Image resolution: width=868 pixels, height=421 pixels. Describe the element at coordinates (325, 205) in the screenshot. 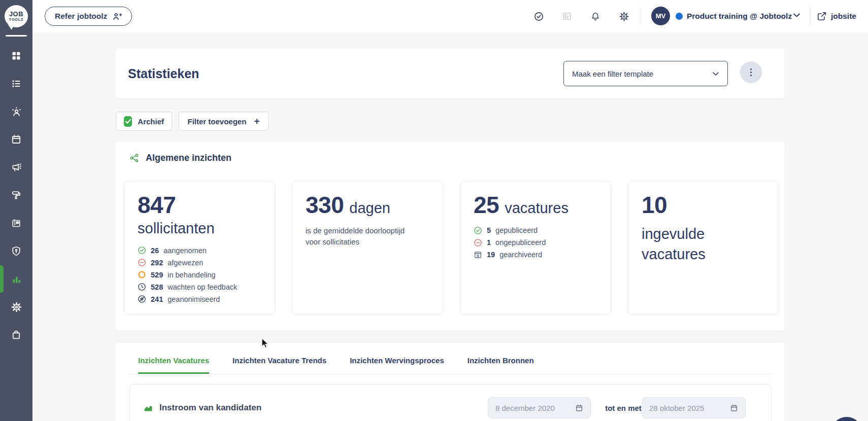

I see `lead-time-number: 330` at that location.